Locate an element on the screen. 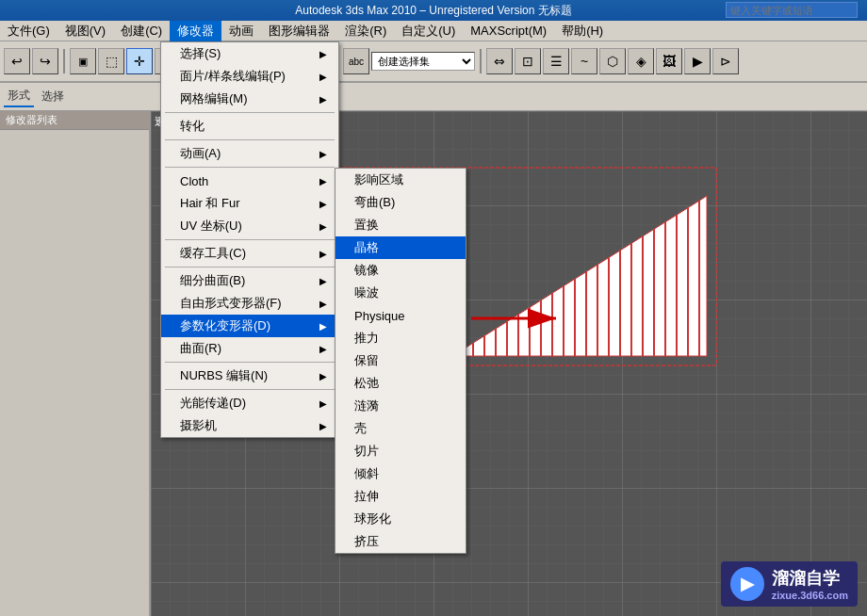  main-menu-item-convert: 转化 is located at coordinates (250, 126).